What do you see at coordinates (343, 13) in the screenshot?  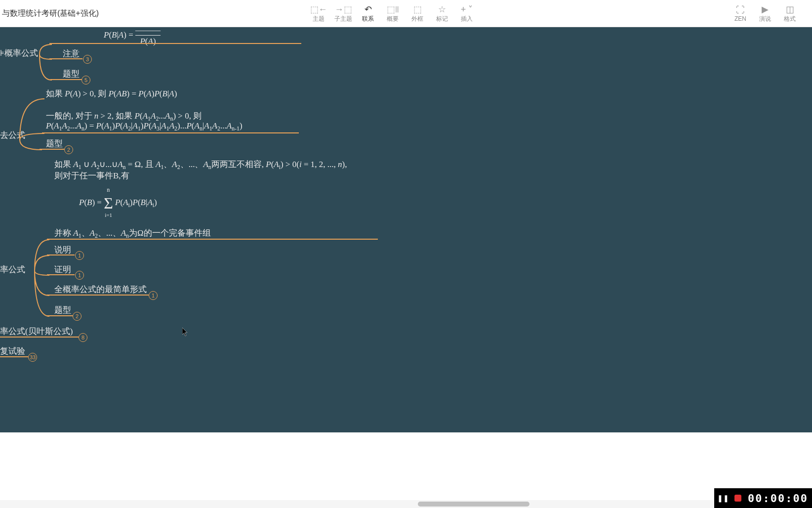 I see `toolbar-button-子主题: →⬚子主题` at bounding box center [343, 13].